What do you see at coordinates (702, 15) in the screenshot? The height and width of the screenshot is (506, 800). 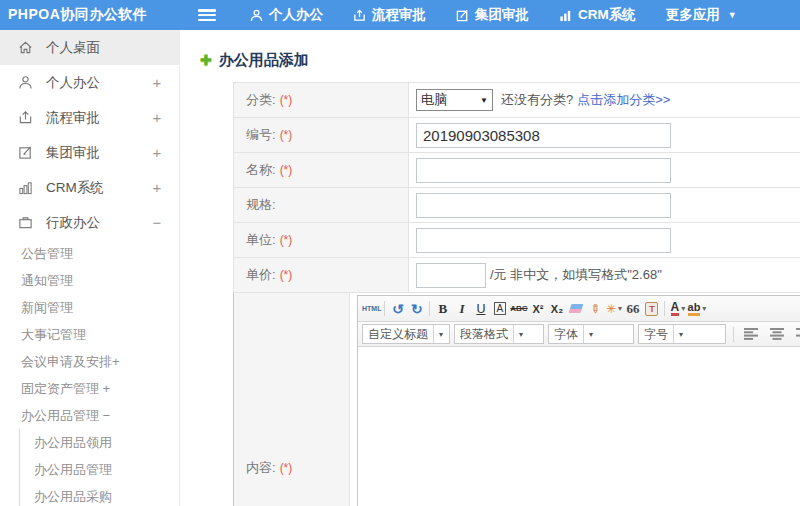 I see `nav-more-apps: 更多应用 ▼` at bounding box center [702, 15].